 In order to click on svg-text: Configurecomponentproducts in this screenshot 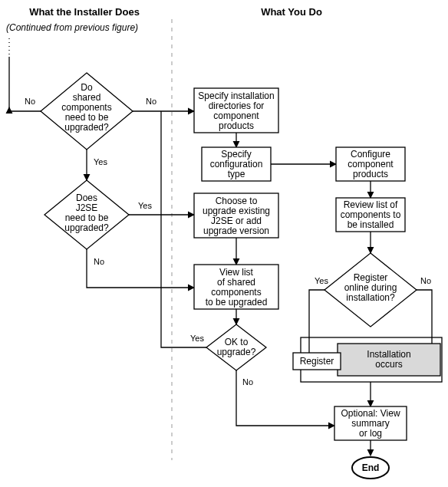, I will do `click(371, 164)`.